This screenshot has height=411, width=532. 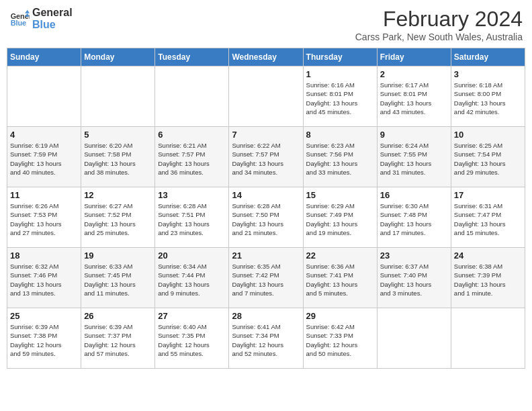 What do you see at coordinates (439, 19) in the screenshot?
I see `month-title: February 2024` at bounding box center [439, 19].